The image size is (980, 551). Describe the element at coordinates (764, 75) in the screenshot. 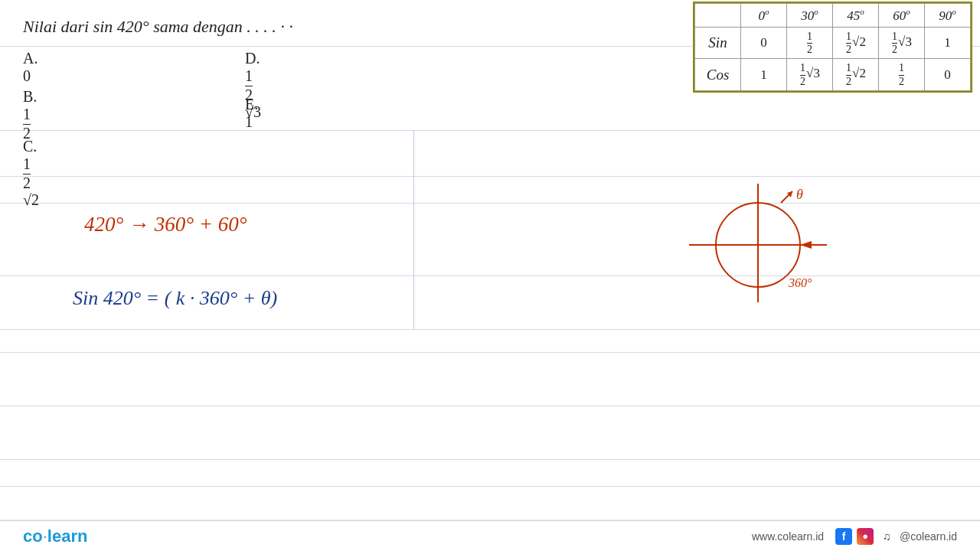

I see `cos-0: 1` at that location.